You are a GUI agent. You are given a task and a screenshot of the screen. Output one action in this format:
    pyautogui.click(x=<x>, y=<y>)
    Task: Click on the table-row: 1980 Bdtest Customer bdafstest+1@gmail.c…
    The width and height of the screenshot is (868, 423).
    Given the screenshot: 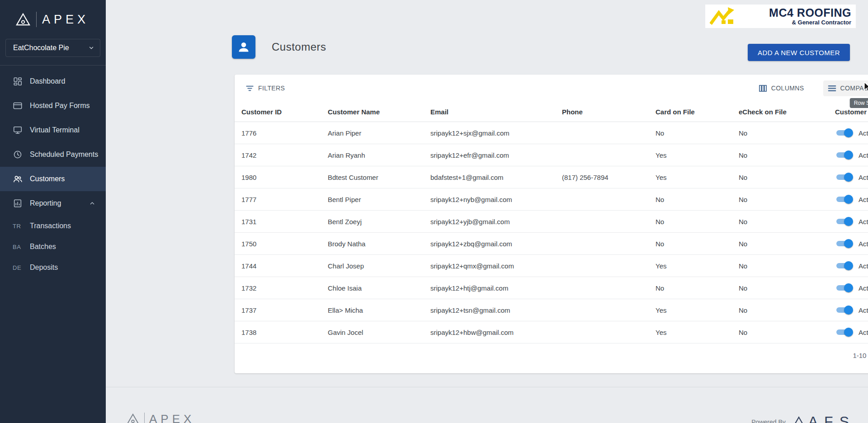 What is the action you would take?
    pyautogui.click(x=552, y=177)
    